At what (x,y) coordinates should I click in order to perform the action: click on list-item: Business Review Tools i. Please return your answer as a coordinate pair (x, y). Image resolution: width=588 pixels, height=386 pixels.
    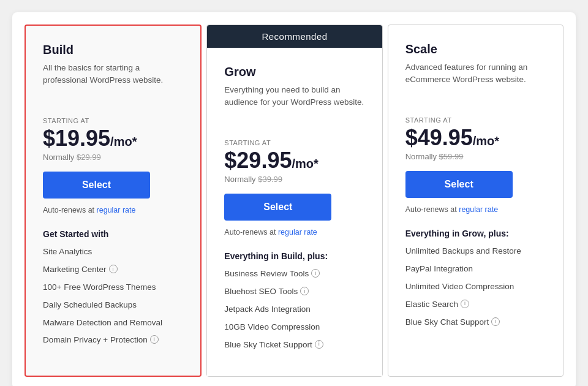
    Looking at the image, I should click on (294, 274).